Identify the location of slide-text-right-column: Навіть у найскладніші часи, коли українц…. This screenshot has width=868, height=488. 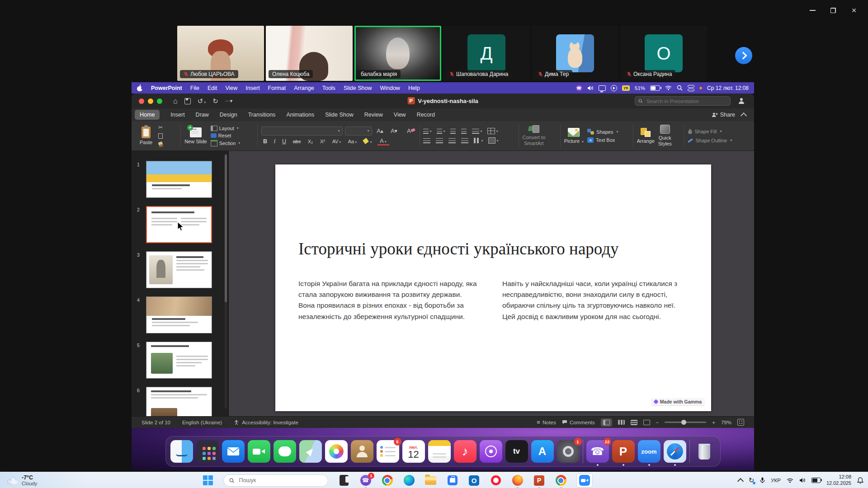
(594, 300).